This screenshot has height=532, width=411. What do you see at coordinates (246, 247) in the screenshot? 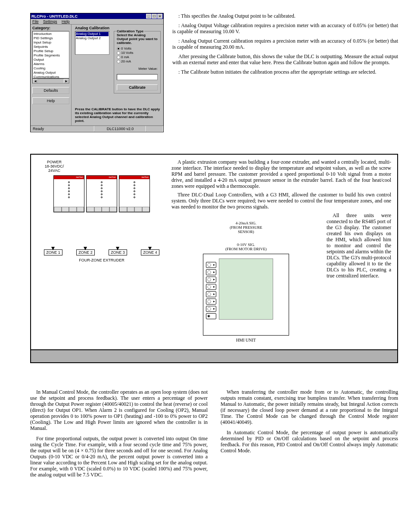
I see `sig-label-2: 0-10V SIG. (FROM MOTOR DRIVE)` at bounding box center [246, 247].